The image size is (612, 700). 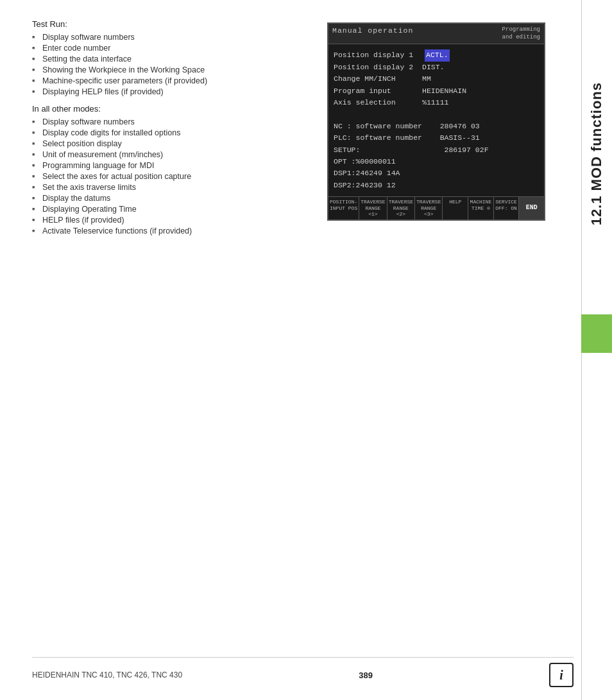 What do you see at coordinates (436, 103) in the screenshot?
I see `screen-line: Axis selection %11111` at bounding box center [436, 103].